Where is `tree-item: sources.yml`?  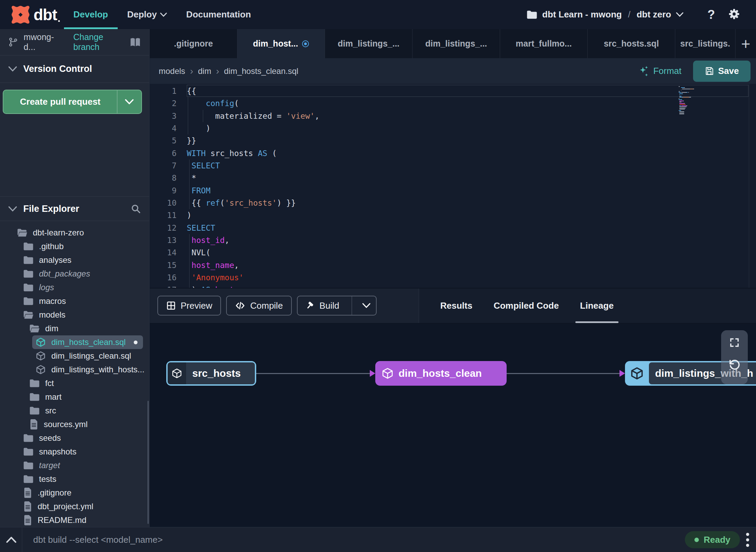
tree-item: sources.yml is located at coordinates (75, 424).